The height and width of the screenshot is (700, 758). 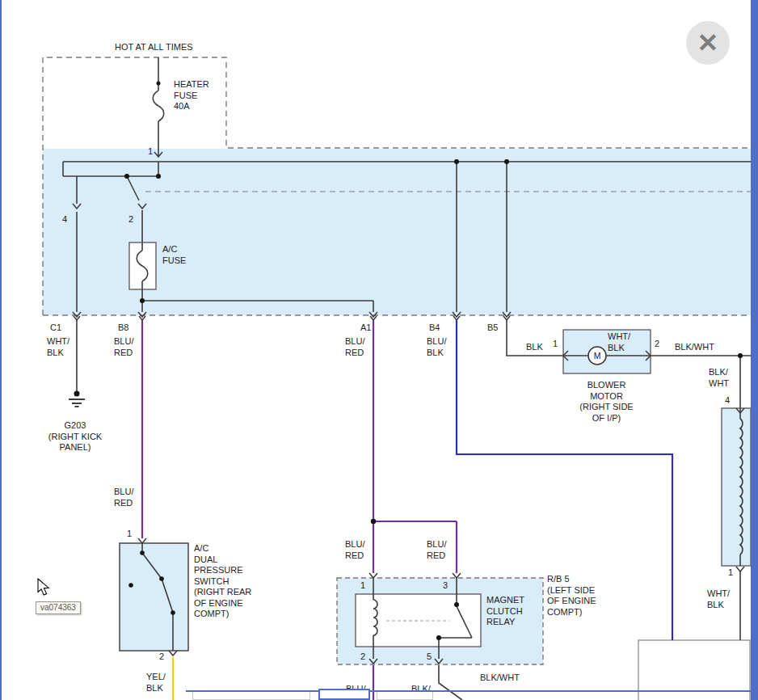 What do you see at coordinates (718, 600) in the screenshot?
I see `wire-label-wht-blk-resistor: WHT/ BLK` at bounding box center [718, 600].